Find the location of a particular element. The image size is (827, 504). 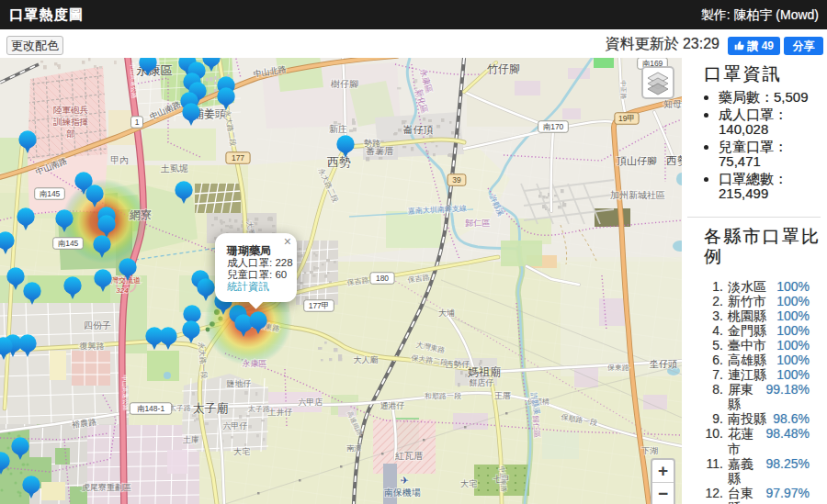

svg-text: 177甲 is located at coordinates (320, 306).